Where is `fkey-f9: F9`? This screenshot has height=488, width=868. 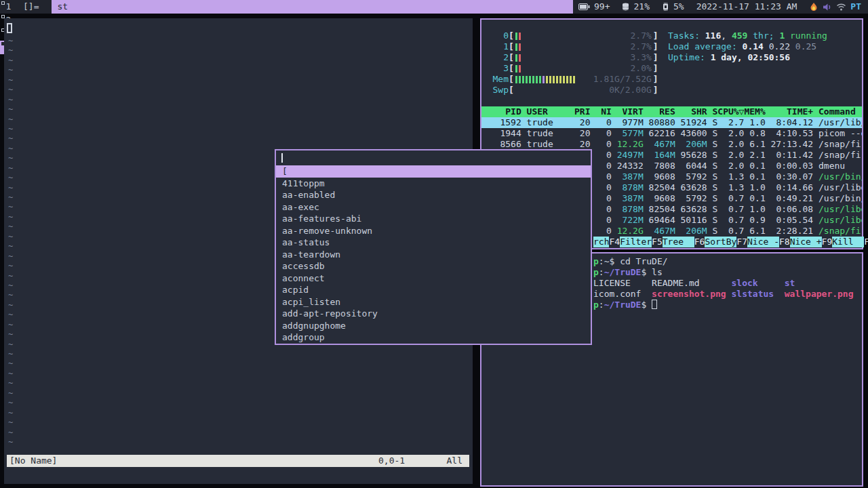 fkey-f9: F9 is located at coordinates (827, 242).